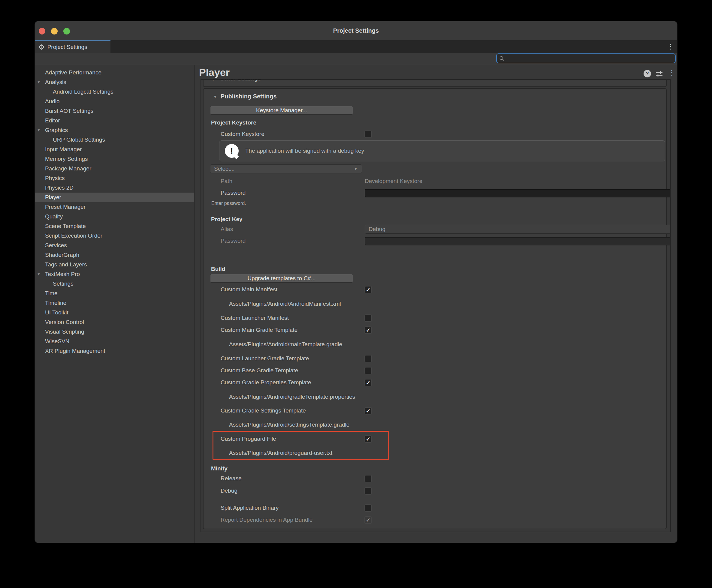 The width and height of the screenshot is (712, 588). Describe the element at coordinates (227, 229) in the screenshot. I see `alias-label: Alias` at that location.